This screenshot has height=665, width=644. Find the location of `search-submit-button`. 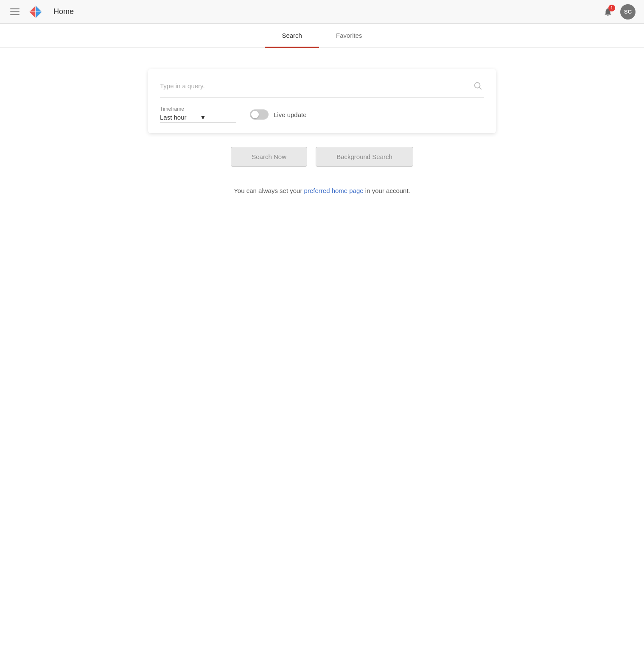

search-submit-button is located at coordinates (478, 86).